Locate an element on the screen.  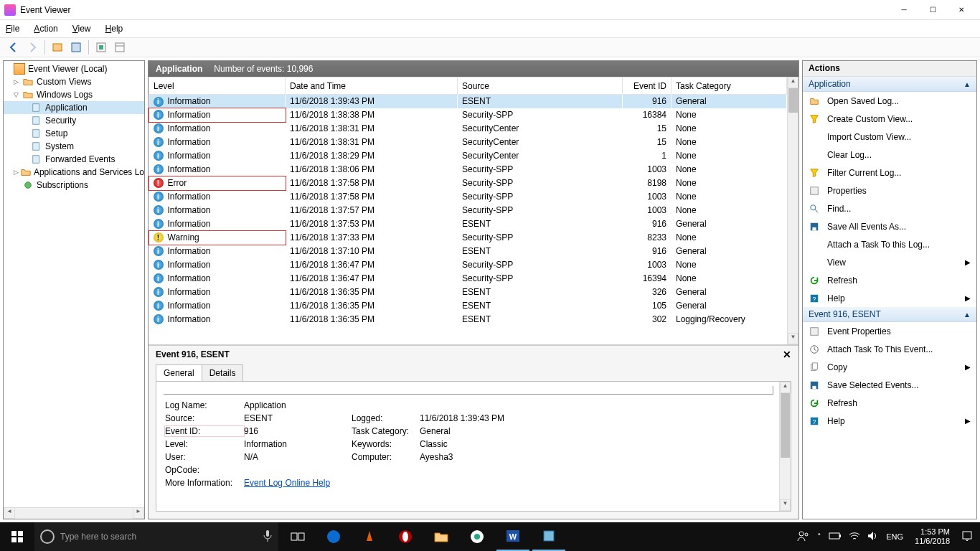
action-clear-log: Clear Log... is located at coordinates (890, 155).